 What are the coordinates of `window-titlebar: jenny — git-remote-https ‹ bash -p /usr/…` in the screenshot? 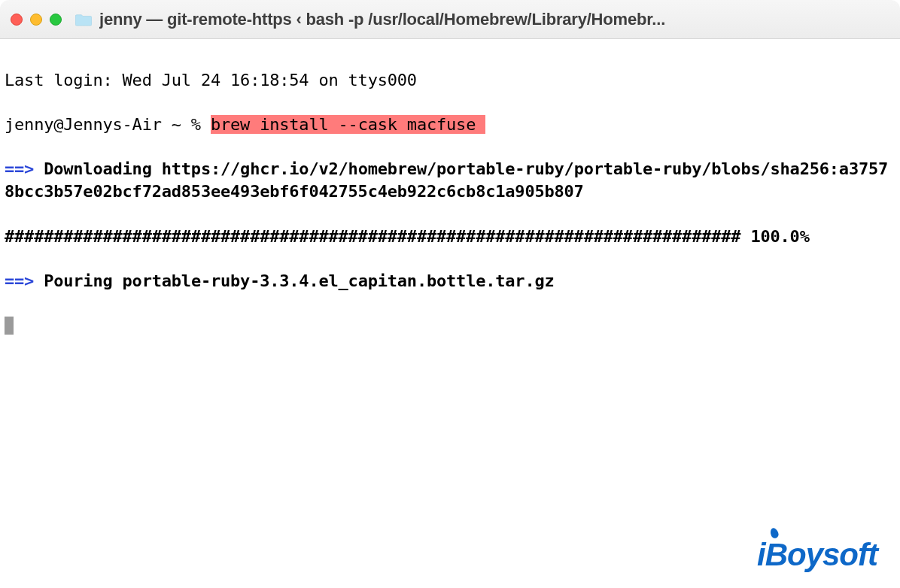 It's located at (450, 20).